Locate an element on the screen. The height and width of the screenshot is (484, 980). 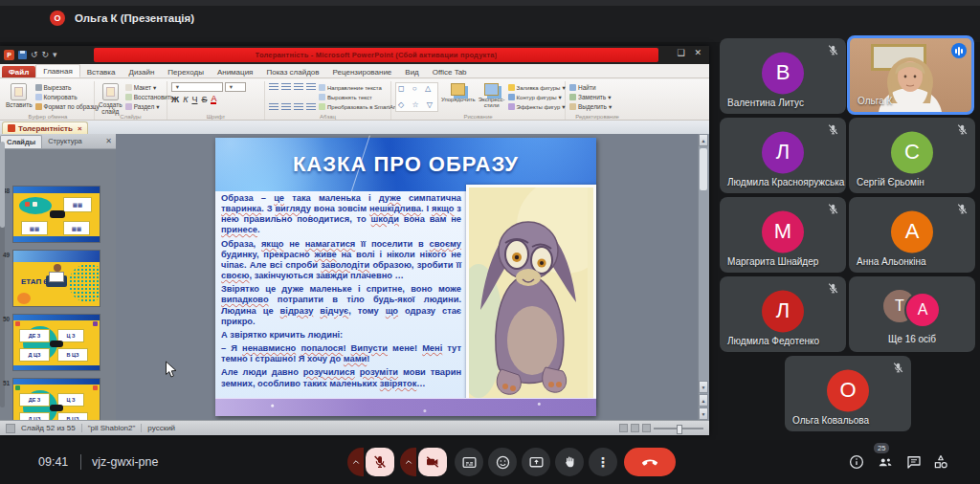
cut-button: Вырезать is located at coordinates (67, 88).